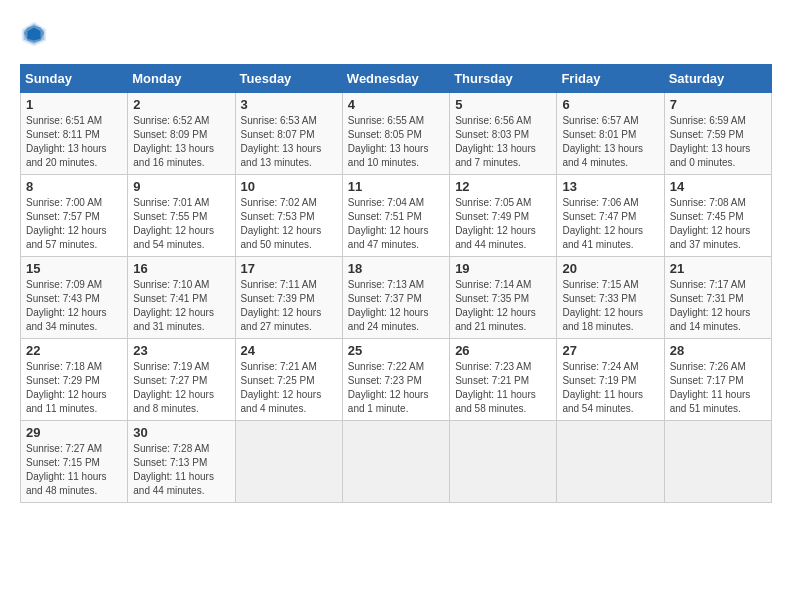 The width and height of the screenshot is (792, 612). Describe the element at coordinates (396, 134) in the screenshot. I see `calendar-cell: 4 Sunrise: 6:55 AM Sunset: 8:05 PM Dayli…` at that location.